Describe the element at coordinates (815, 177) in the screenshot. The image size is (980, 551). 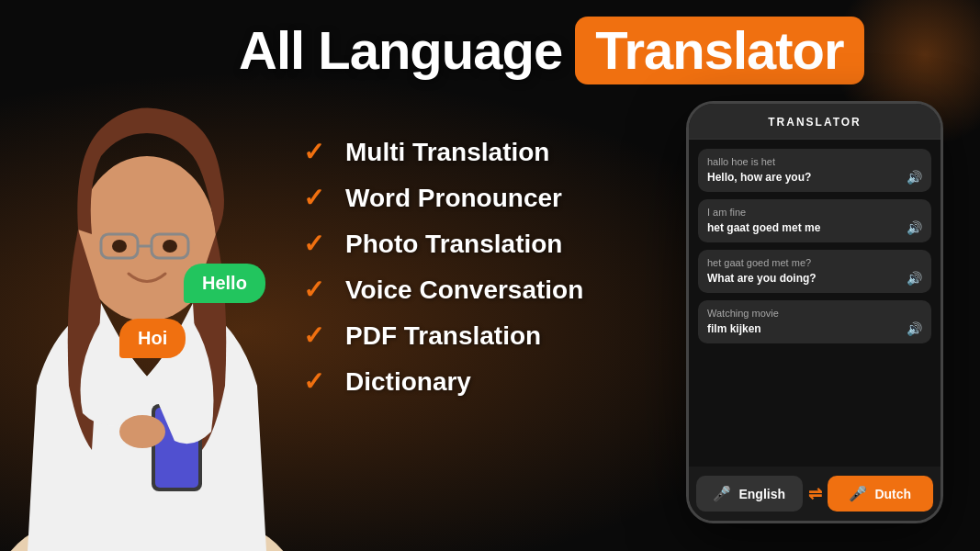
I see `chat-translated-1: Hello, how are you? 🔊` at that location.